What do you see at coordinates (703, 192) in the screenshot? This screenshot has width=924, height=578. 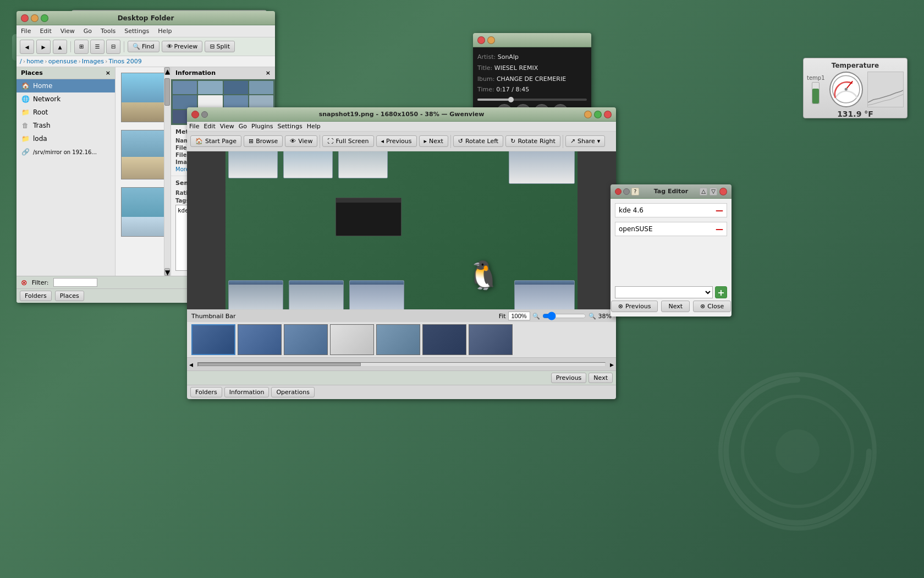 I see `te-up-btn: △` at bounding box center [703, 192].